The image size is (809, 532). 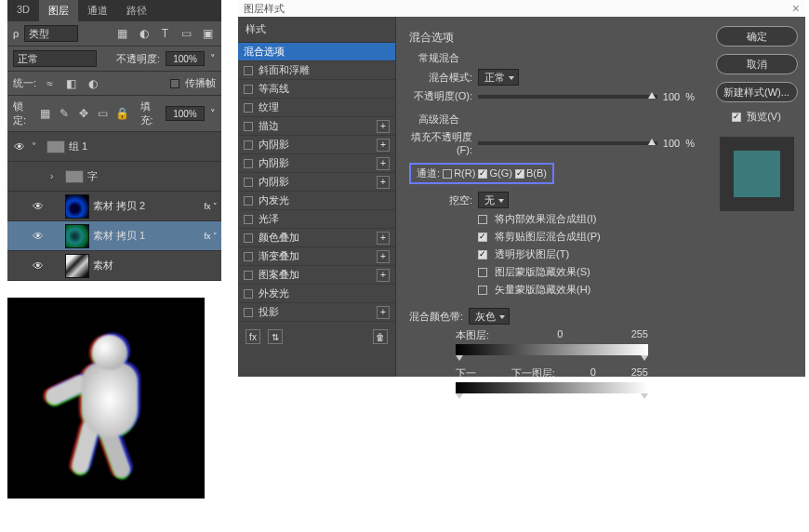 I want to click on folder-icon, so click(x=74, y=177).